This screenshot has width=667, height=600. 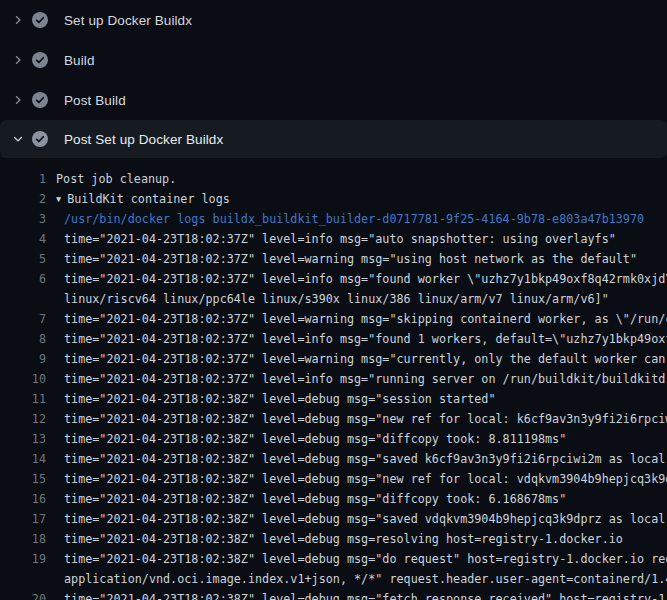 What do you see at coordinates (334, 139) in the screenshot?
I see `step-row-post-setup-docker-buildx: Post Set up Docker Buildx` at bounding box center [334, 139].